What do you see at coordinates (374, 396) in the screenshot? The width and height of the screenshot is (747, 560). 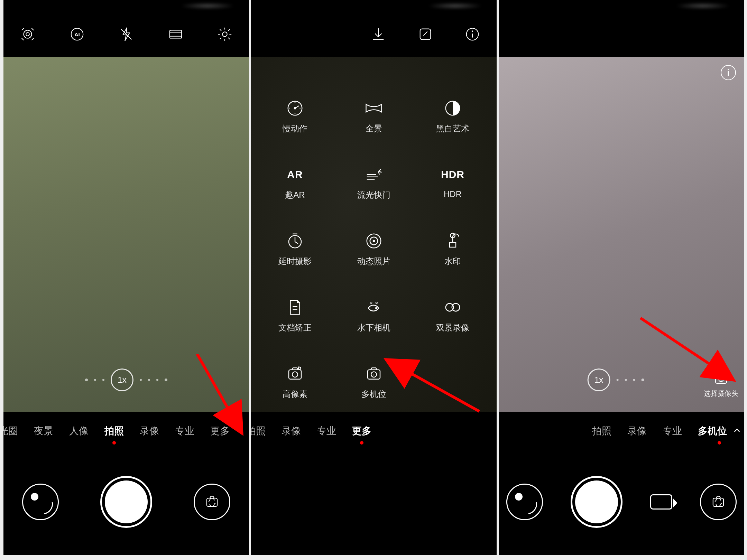 I see `mode-multi-cam: +多机位` at bounding box center [374, 396].